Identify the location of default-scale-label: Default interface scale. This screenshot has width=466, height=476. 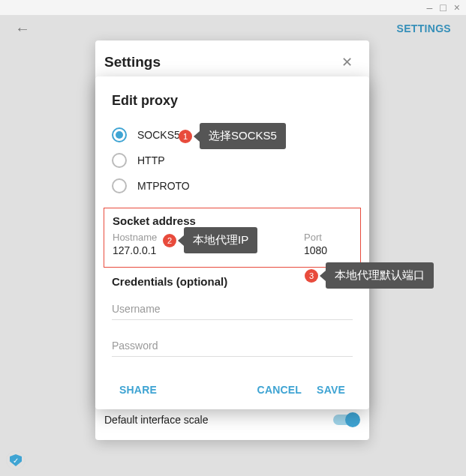
(156, 420).